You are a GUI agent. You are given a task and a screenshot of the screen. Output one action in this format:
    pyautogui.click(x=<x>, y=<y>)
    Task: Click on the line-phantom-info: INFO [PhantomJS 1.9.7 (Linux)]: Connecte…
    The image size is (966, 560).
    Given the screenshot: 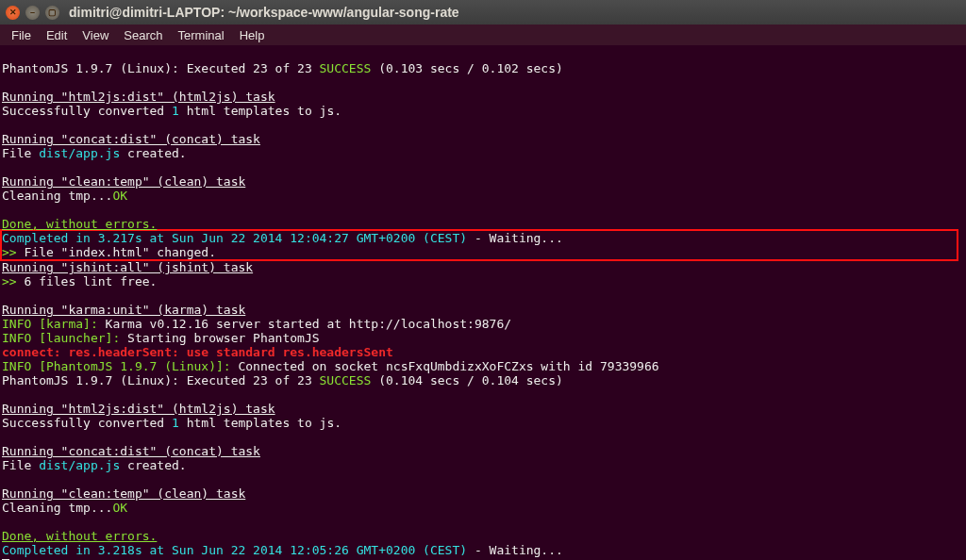 What is the action you would take?
    pyautogui.click(x=330, y=366)
    